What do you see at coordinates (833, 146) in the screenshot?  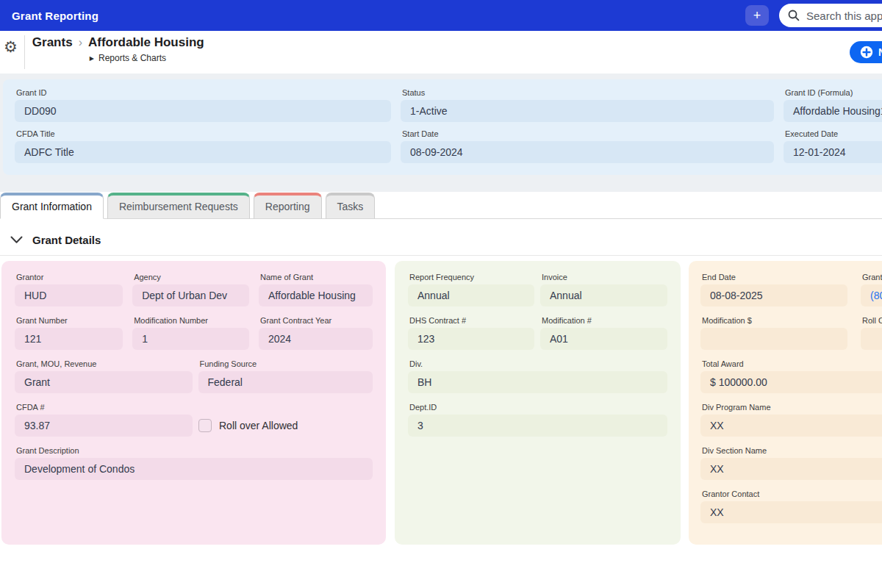 I see `field-executed-date: Executed Date 12-01-2024` at bounding box center [833, 146].